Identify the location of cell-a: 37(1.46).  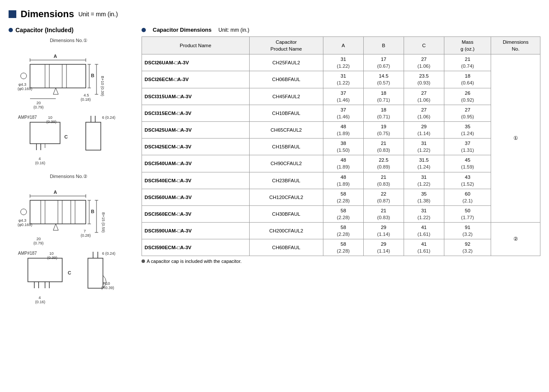
(343, 96).